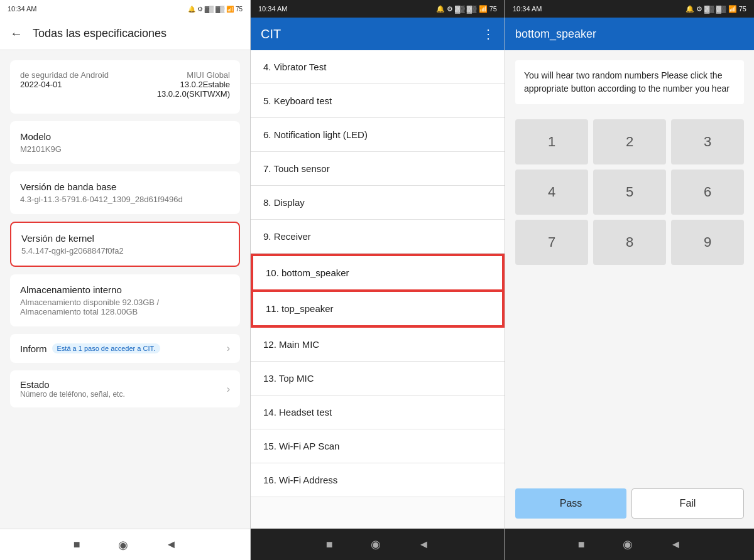 This screenshot has width=754, height=560. What do you see at coordinates (378, 412) in the screenshot?
I see `list-item: 14. Headset test` at bounding box center [378, 412].